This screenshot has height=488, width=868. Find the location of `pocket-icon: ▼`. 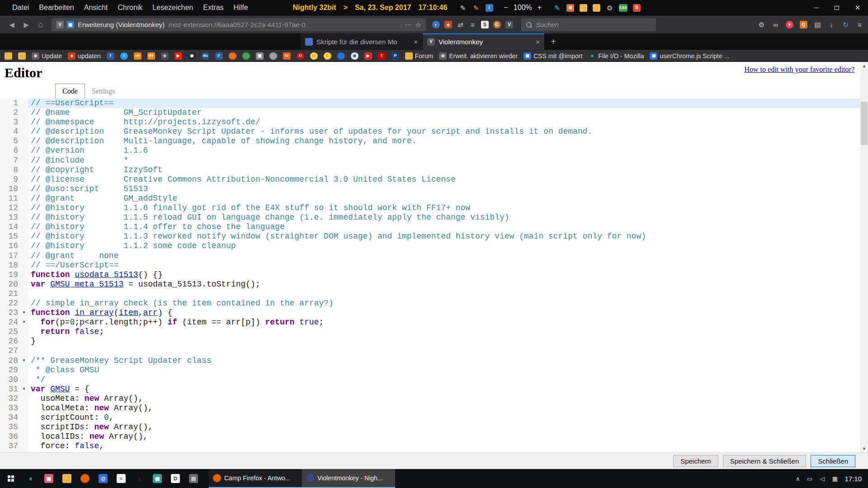

pocket-icon: ▼ is located at coordinates (789, 24).